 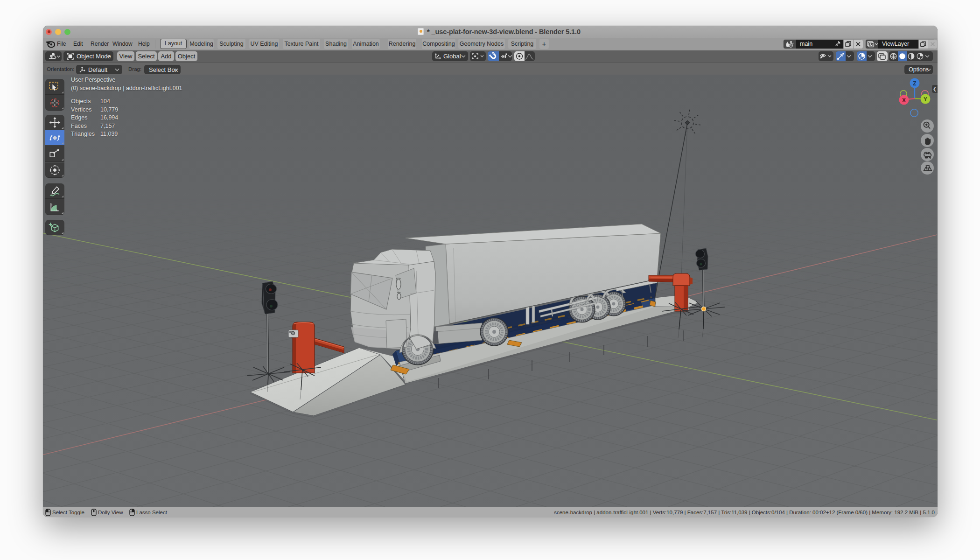 I want to click on svg-text: X, so click(x=904, y=100).